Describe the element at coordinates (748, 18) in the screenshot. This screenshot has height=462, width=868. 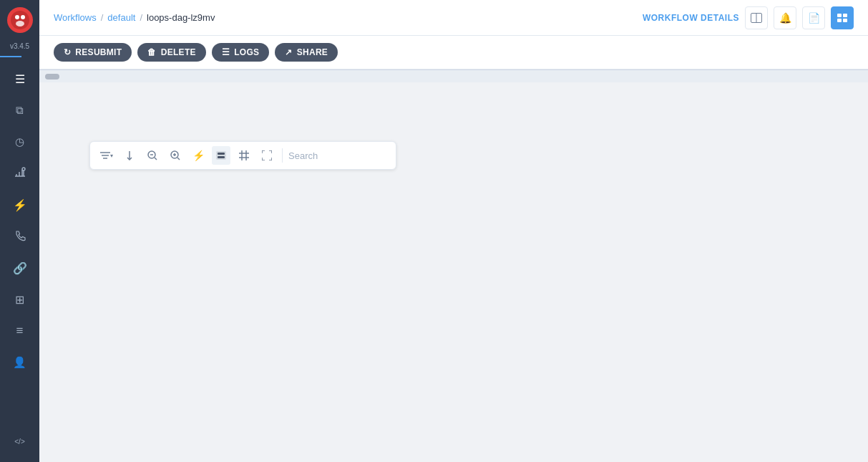
I see `header-right: WORKFLOW DETAILS 🔔 📄` at that location.